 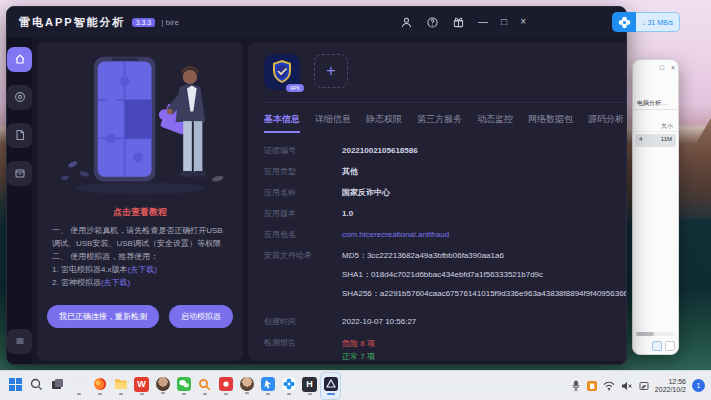 What do you see at coordinates (140, 212) in the screenshot?
I see `tutorial-link: 点击查看教程` at bounding box center [140, 212].